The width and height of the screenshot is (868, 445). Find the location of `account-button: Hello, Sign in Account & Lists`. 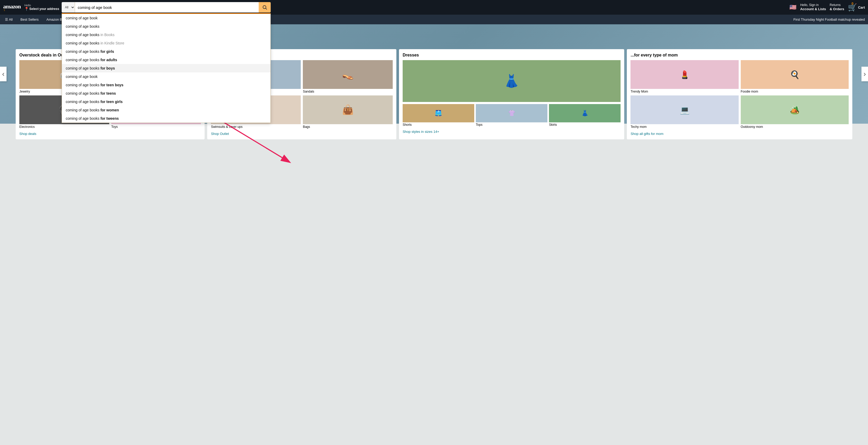

account-button: Hello, Sign in Account & Lists is located at coordinates (813, 7).